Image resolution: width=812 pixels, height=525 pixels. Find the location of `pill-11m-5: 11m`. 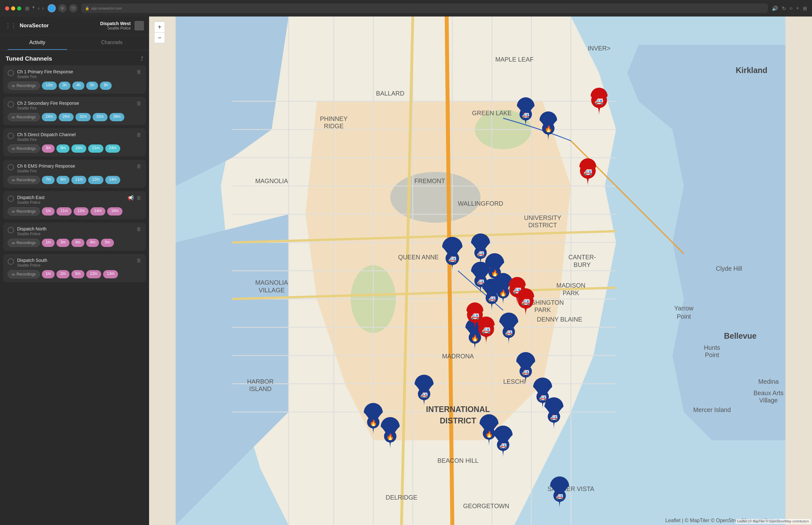

pill-11m-5: 11m is located at coordinates (64, 211).